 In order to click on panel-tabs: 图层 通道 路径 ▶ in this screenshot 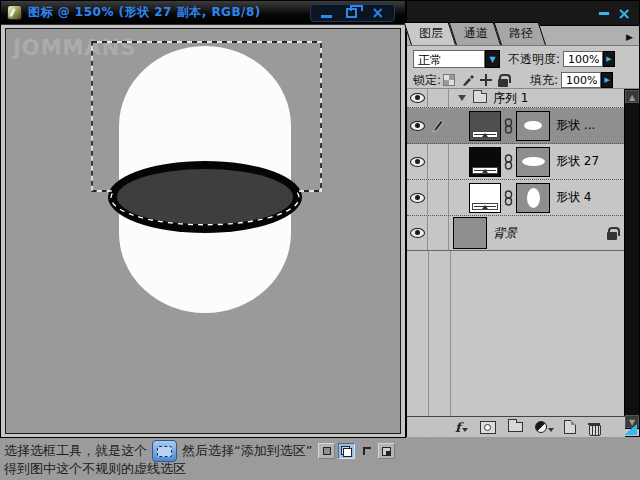, I will do `click(523, 36)`.